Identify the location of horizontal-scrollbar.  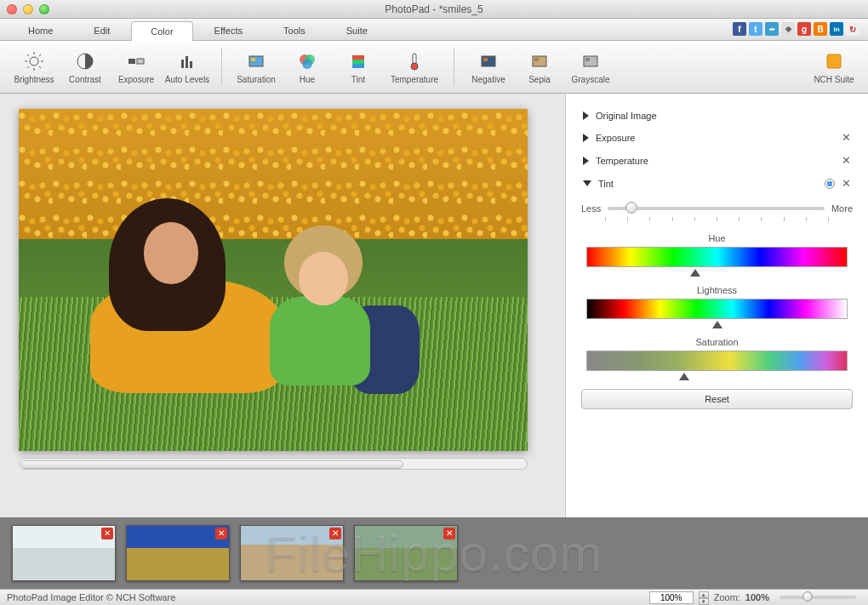
(273, 464).